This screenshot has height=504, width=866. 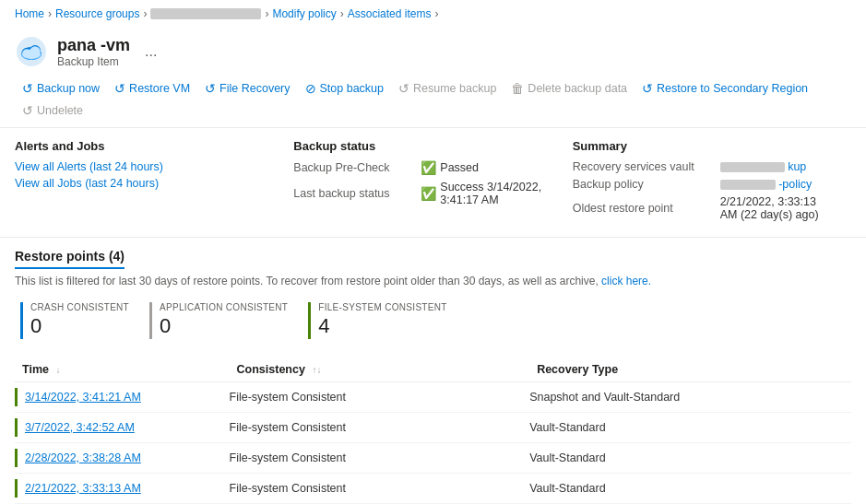 What do you see at coordinates (145, 183) in the screenshot?
I see `view-jobs-link: View all Jobs (last 24 hours)` at bounding box center [145, 183].